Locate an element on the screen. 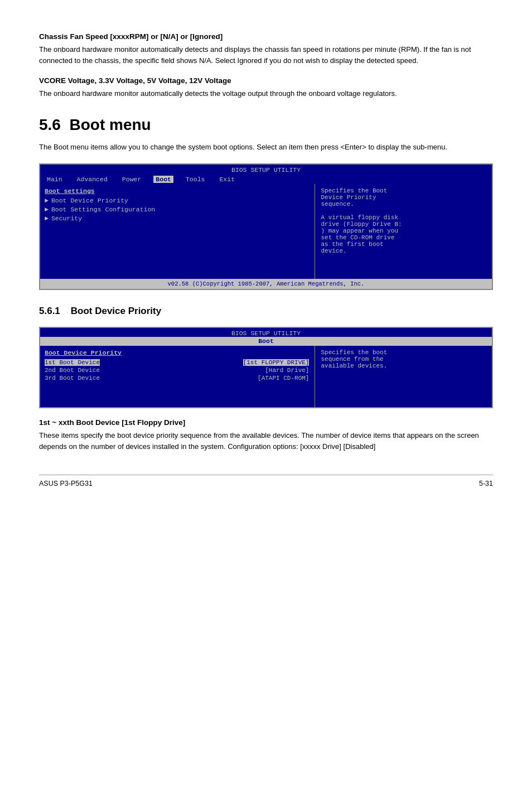  sub-section-title: Boot Device Priority is located at coordinates (116, 311).